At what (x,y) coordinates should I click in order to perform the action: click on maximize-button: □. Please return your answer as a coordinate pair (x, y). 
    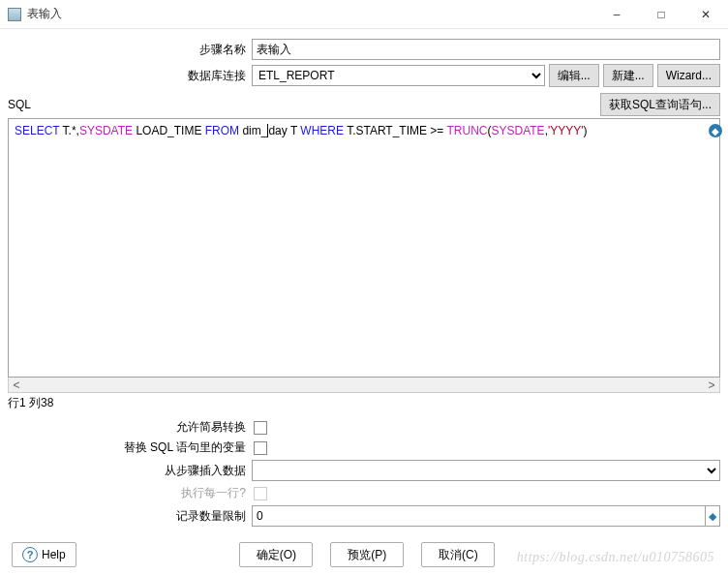
    Looking at the image, I should click on (661, 15).